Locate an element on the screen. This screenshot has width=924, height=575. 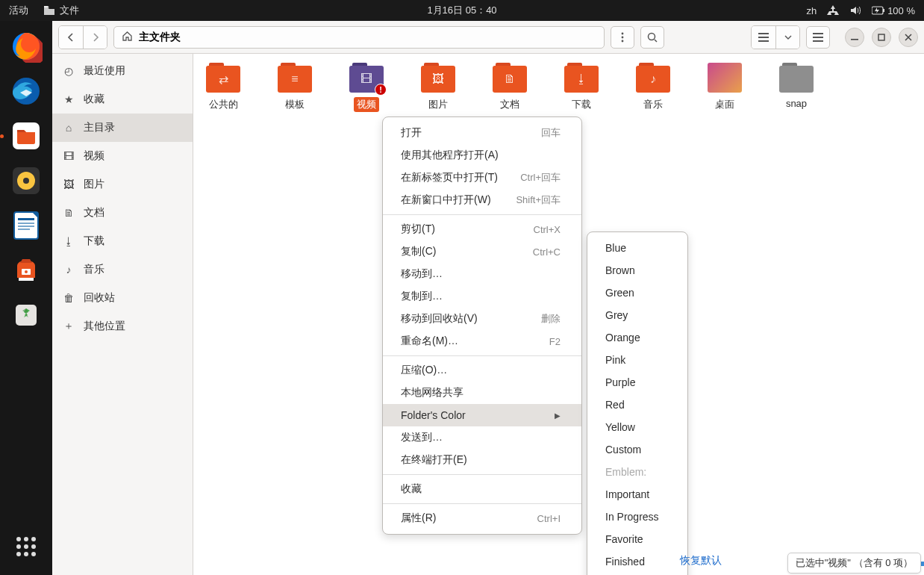
view-menu-button is located at coordinates (622, 37).